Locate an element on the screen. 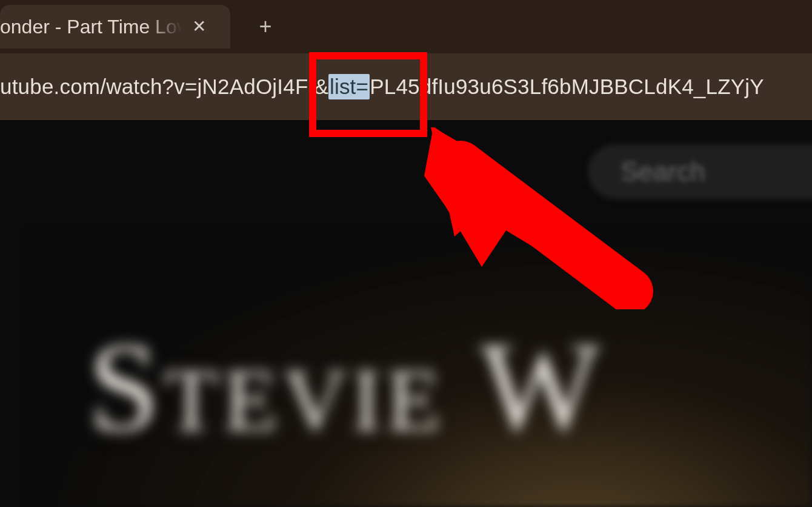 The image size is (812, 507). address-bar: utube.com/watch?v=jN2AdOjI4FI&list=PL45d… is located at coordinates (406, 87).